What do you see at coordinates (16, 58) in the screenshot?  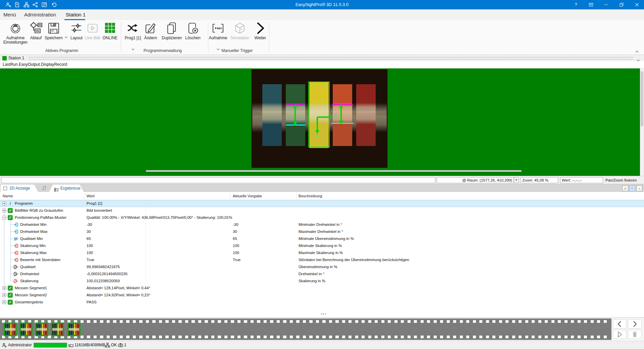 I see `station-tab-label: Station 1` at bounding box center [16, 58].